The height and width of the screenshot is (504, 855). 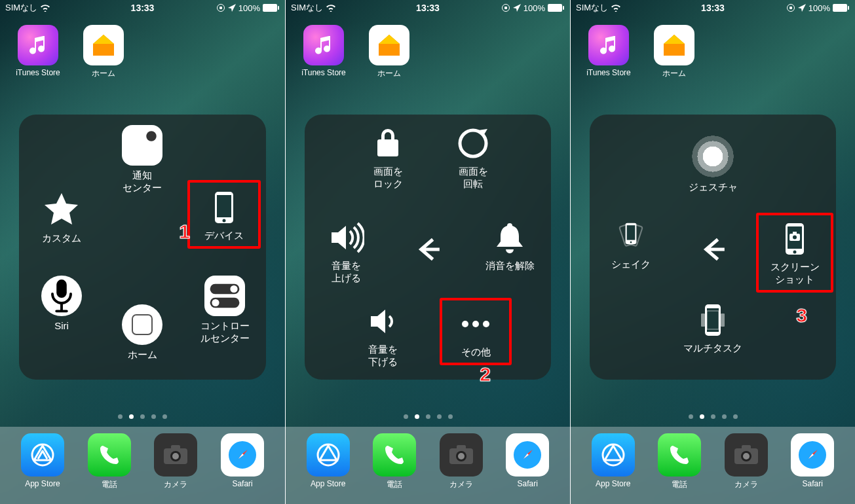 What do you see at coordinates (476, 331) in the screenshot?
I see `more-button: その他` at bounding box center [476, 331].